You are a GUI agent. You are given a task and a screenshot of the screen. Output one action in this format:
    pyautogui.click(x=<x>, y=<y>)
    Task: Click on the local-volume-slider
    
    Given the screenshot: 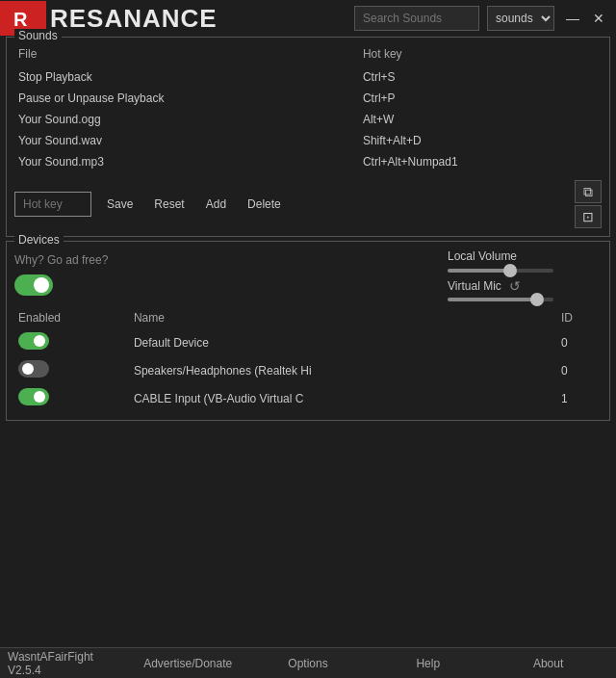 What is the action you would take?
    pyautogui.click(x=500, y=271)
    